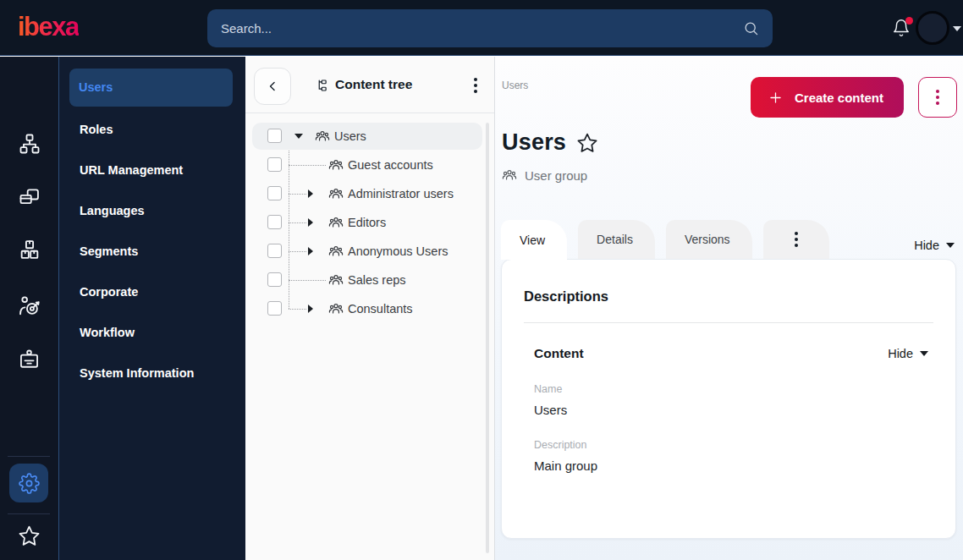 The height and width of the screenshot is (560, 963). Describe the element at coordinates (370, 85) in the screenshot. I see `content-tree-header: Content tree` at that location.